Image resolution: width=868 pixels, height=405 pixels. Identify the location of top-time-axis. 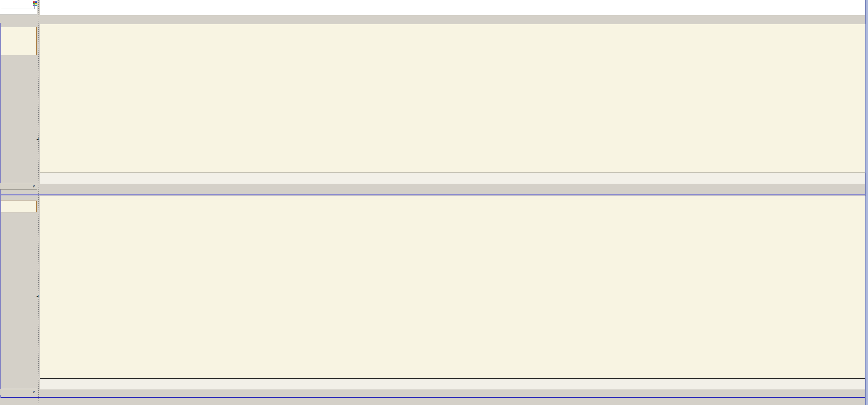
(453, 178).